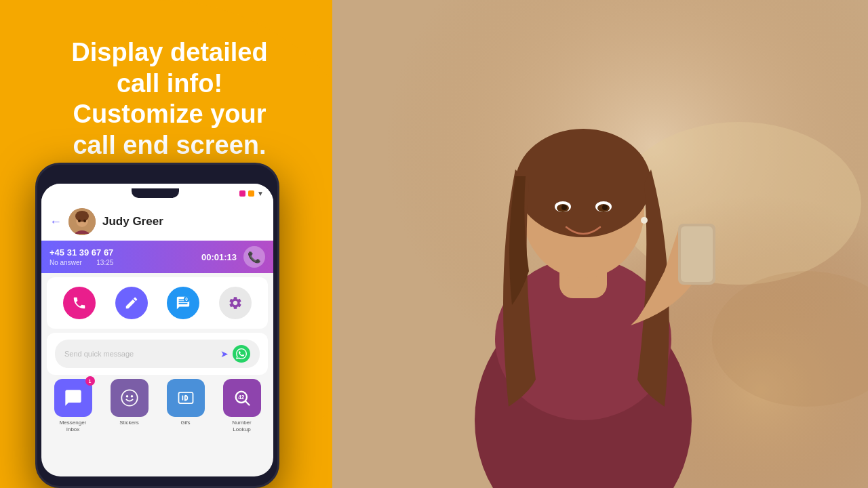 This screenshot has width=868, height=488. I want to click on headline-line3: Customize your, so click(170, 115).